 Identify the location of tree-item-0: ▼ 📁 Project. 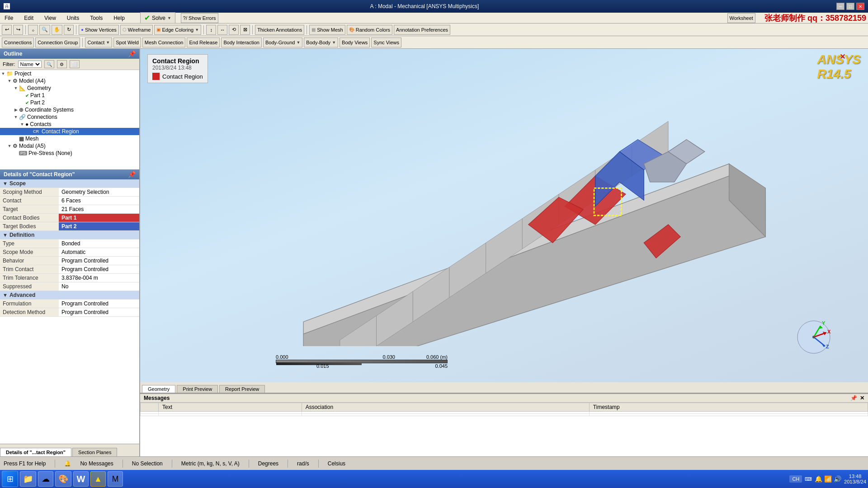
(70, 74).